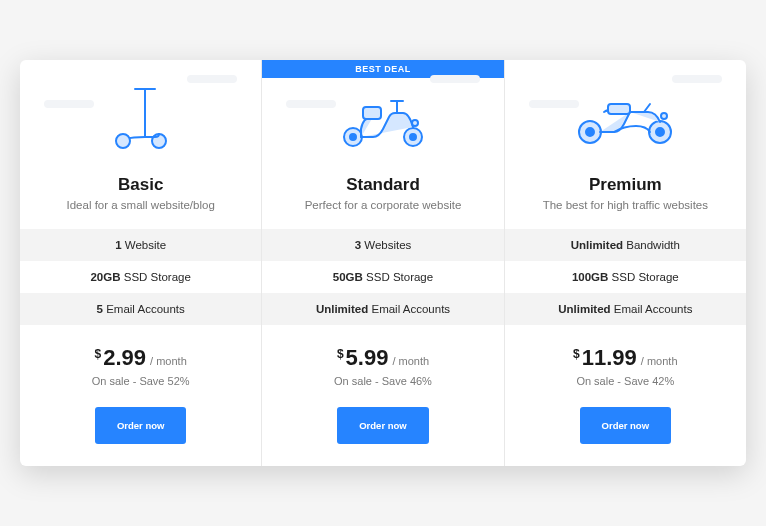  Describe the element at coordinates (141, 205) in the screenshot. I see `plan-subtitle: Ideal for a small website/blog` at that location.